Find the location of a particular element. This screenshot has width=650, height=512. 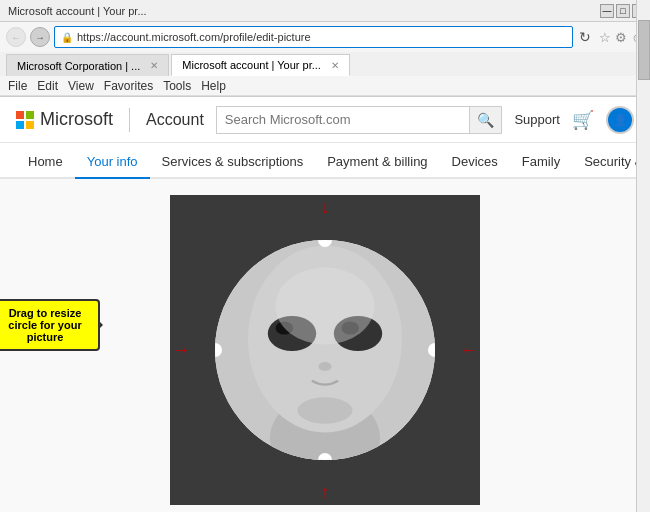

browser-bar: ← → 🔒 https://account.microsoft.com/prof… is located at coordinates (325, 60).